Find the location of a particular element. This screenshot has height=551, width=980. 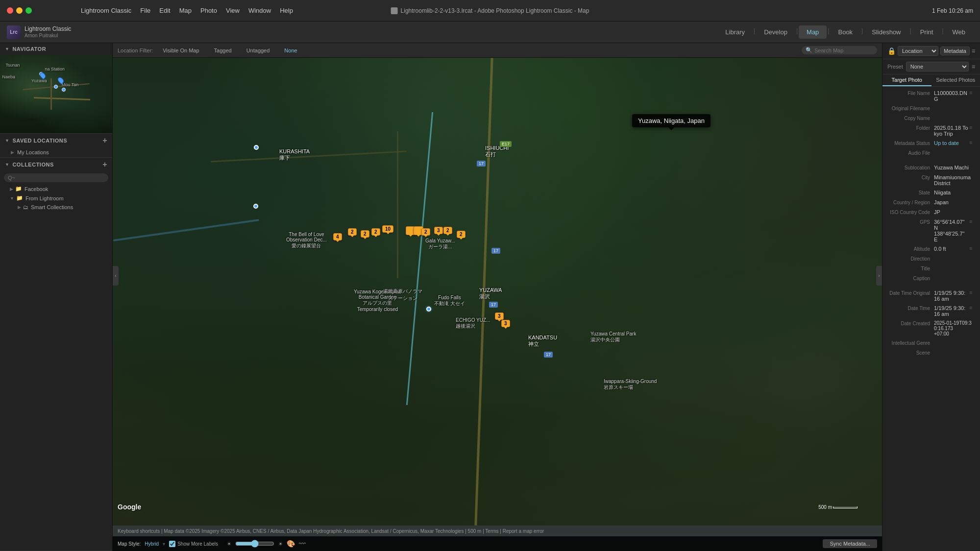

collections-header: ▼ Collections + is located at coordinates (56, 165).